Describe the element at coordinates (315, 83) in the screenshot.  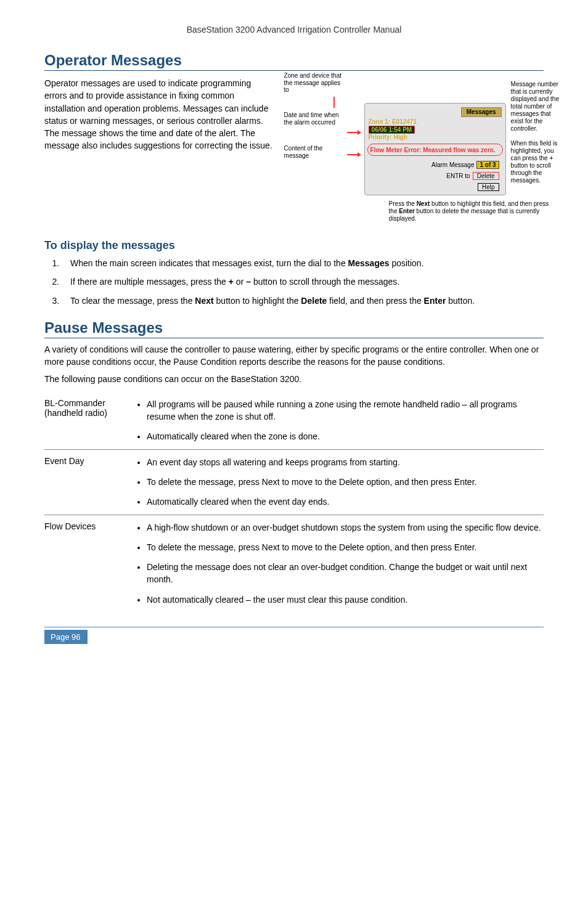
I see `callout-zone-label: Zone and device that the message applies…` at that location.